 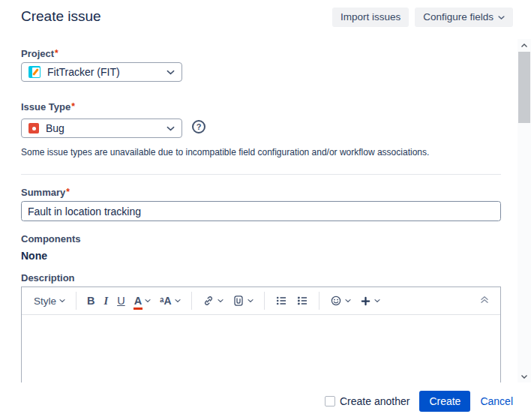 I want to click on summary-input, so click(x=261, y=212).